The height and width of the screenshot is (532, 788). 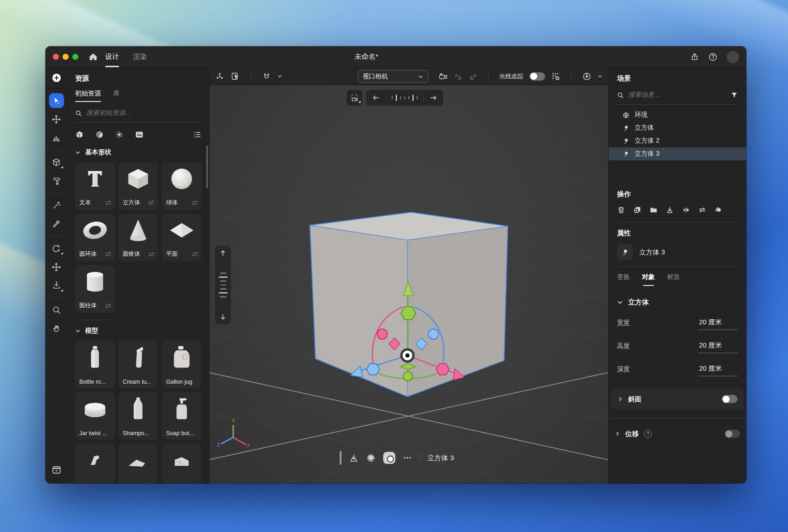 I want to click on select-mode-icon, so click(x=235, y=76).